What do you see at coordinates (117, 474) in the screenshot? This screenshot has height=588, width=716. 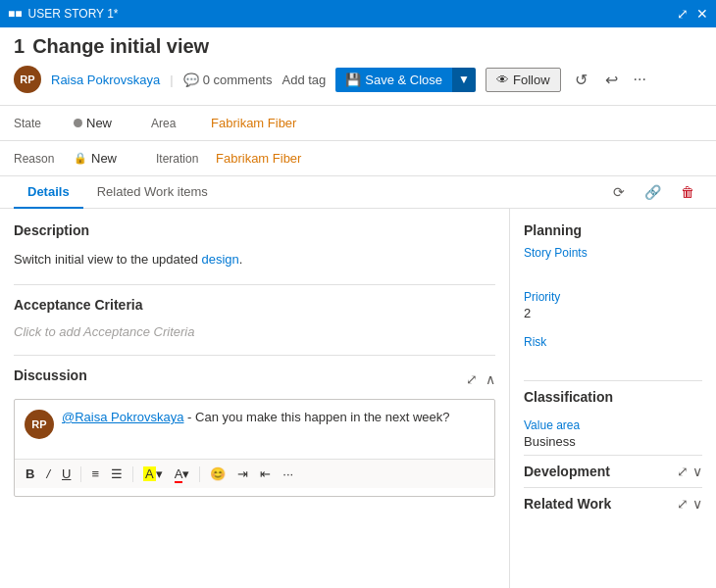 I see `list-button: ☰` at bounding box center [117, 474].